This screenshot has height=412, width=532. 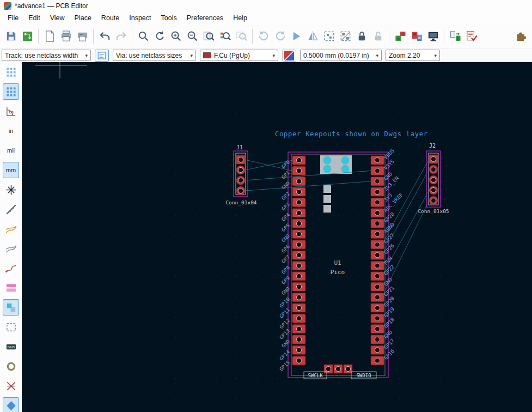 What do you see at coordinates (169, 18) in the screenshot?
I see `menu-tools: Tools` at bounding box center [169, 18].